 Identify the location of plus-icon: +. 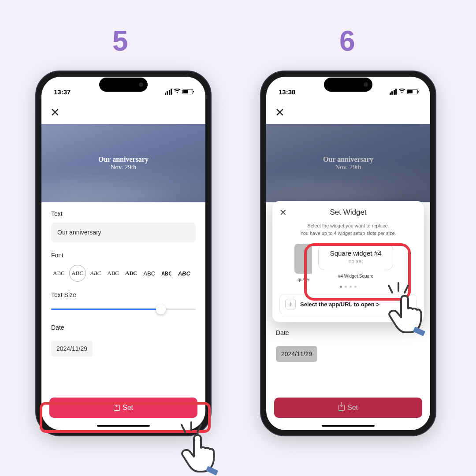
(290, 304).